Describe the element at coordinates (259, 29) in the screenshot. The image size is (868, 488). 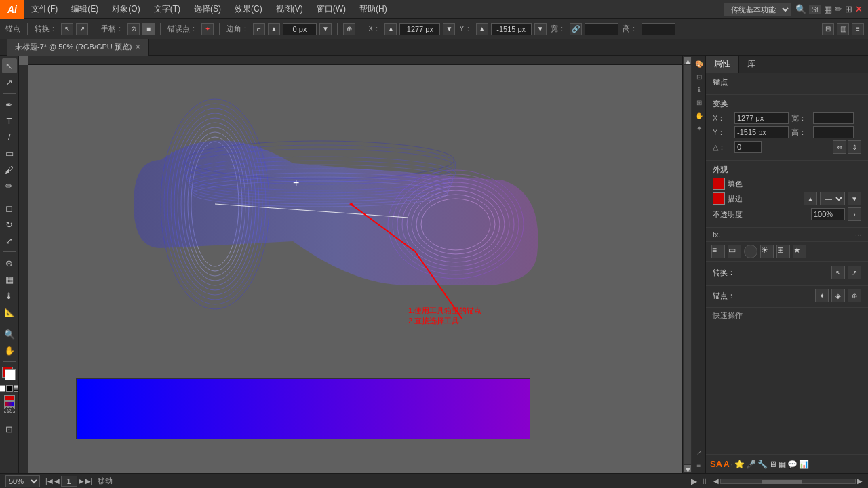
I see `corner-icon: ⌐` at that location.